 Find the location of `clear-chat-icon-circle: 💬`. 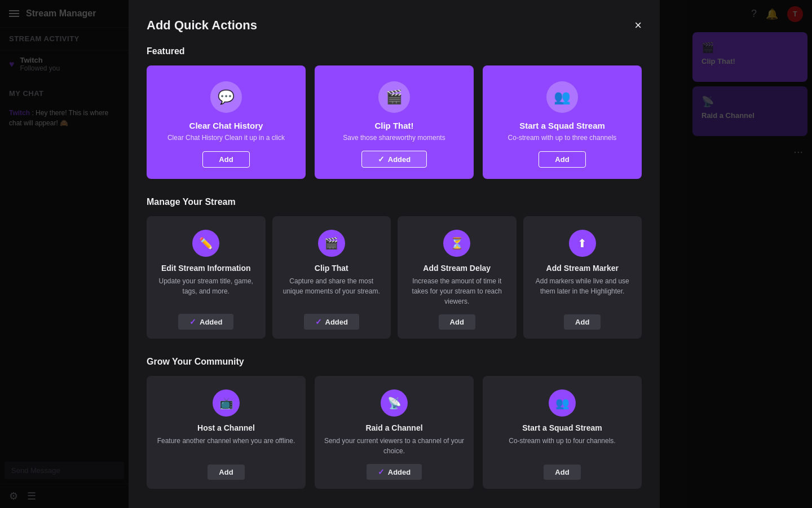

clear-chat-icon-circle: 💬 is located at coordinates (226, 97).